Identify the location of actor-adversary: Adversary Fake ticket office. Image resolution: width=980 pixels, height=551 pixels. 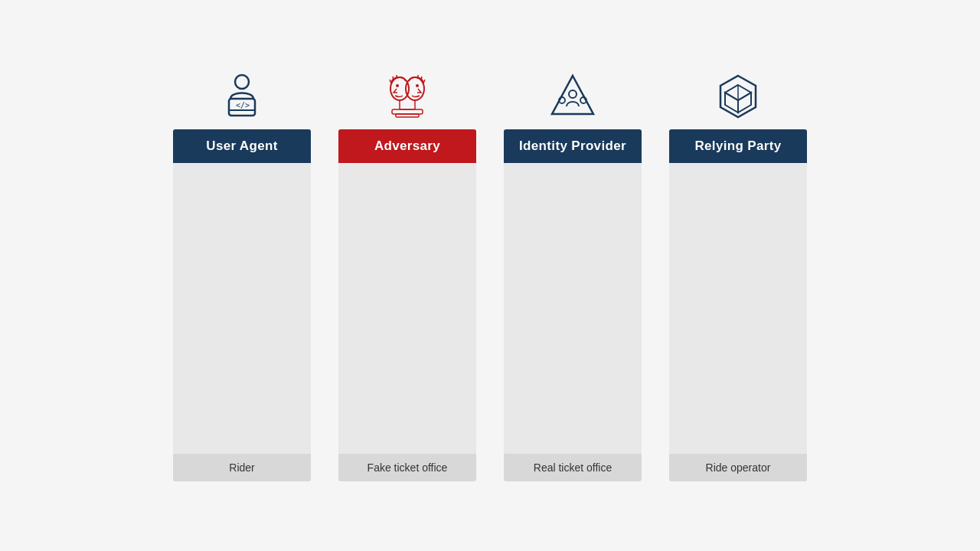
(407, 276).